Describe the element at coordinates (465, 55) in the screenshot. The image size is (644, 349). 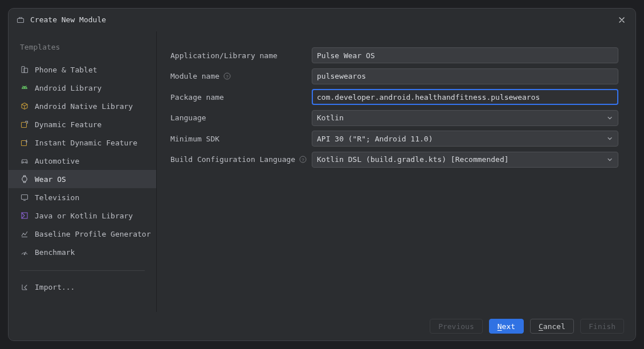
I see `app-name-input` at that location.